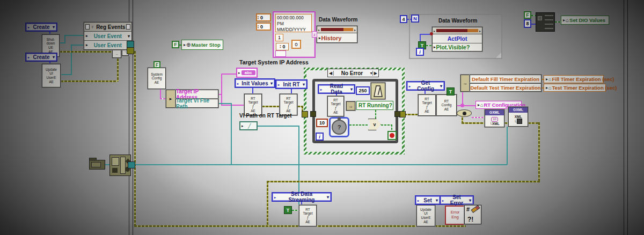 This screenshot has height=235, width=644. I want to click on timestamp-control: 00:00:00.000 PM MM/DD/YYYY, so click(294, 23).